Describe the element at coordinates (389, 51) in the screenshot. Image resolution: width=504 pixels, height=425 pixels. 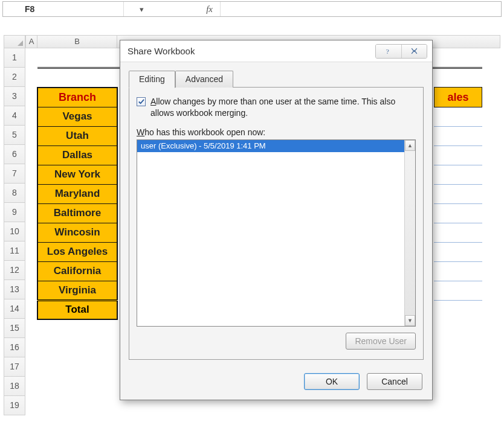
I see `help-icon: ?` at that location.